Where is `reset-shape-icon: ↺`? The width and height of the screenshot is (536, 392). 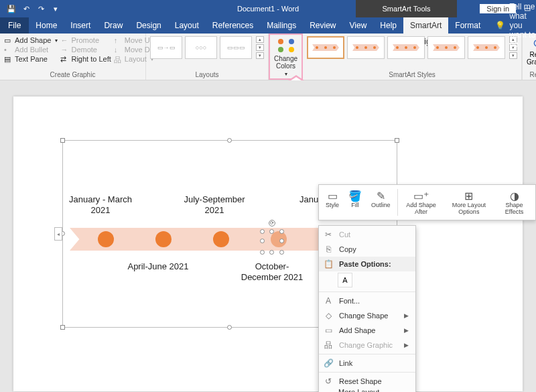
reset-shape-icon: ↺ is located at coordinates (328, 381).